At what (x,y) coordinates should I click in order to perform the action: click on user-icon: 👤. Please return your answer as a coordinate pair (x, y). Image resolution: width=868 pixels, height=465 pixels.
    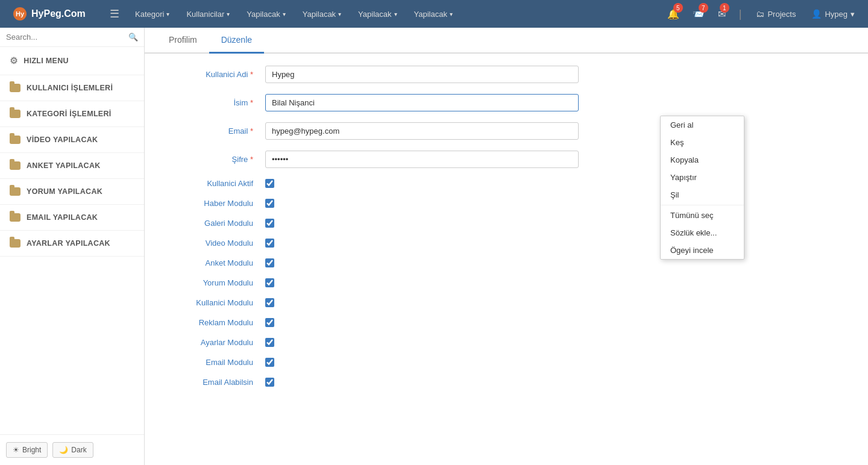
    Looking at the image, I should click on (816, 14).